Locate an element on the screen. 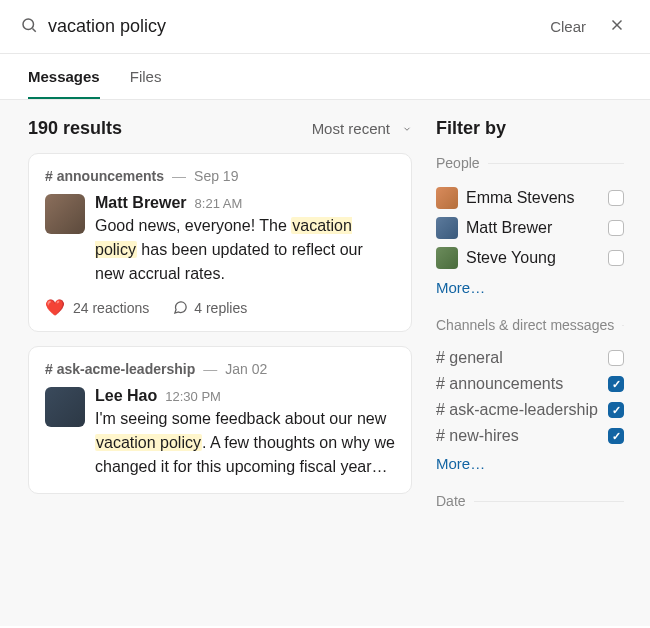 The image size is (650, 628). message-body: Lee Hao 12:30 PM I'm seeing some feedbac… is located at coordinates (245, 433).